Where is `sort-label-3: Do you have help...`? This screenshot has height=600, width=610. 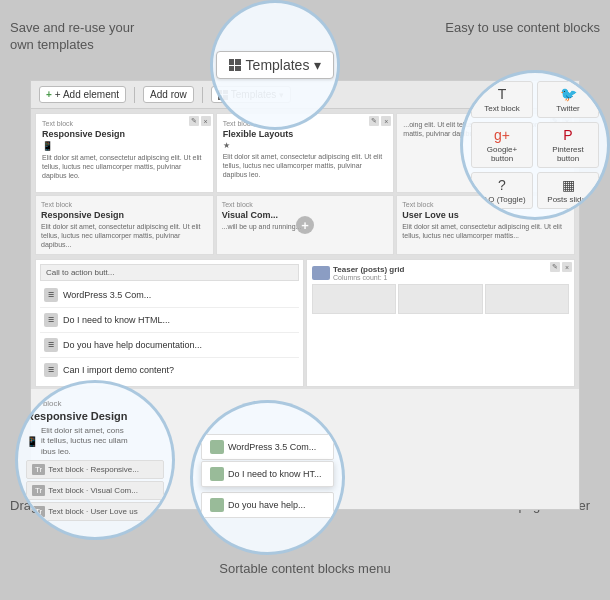
sort-label-3: Do you have help... is located at coordinates (267, 505).